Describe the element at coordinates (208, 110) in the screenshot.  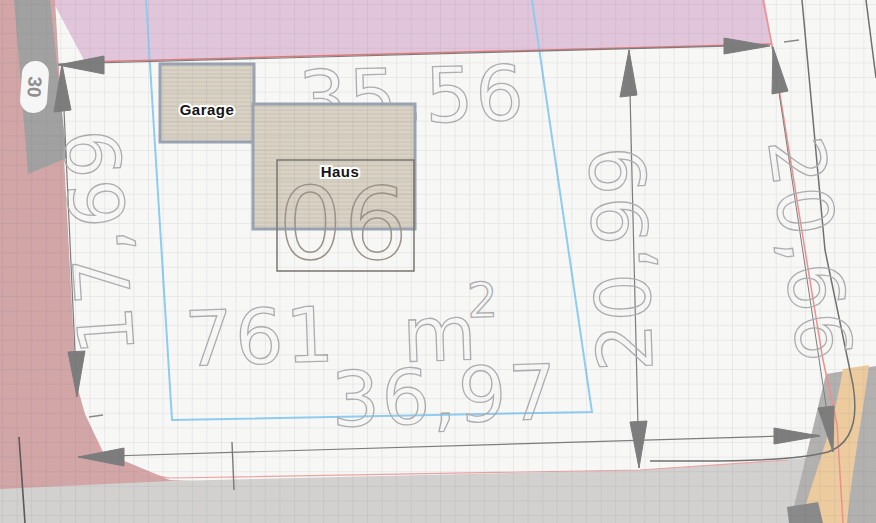
I see `garage-label: Garage` at that location.